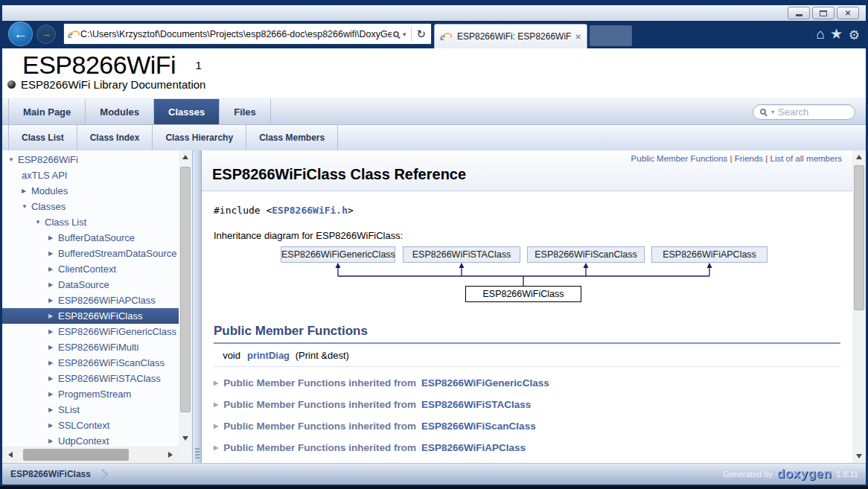 The height and width of the screenshot is (489, 868). What do you see at coordinates (91, 426) in the screenshot?
I see `sidebar-item-sslcontext: ▶ SSLContext` at bounding box center [91, 426].